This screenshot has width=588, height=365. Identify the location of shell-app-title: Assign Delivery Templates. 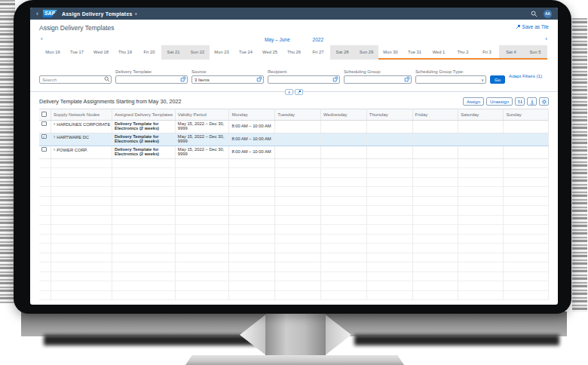
(97, 14).